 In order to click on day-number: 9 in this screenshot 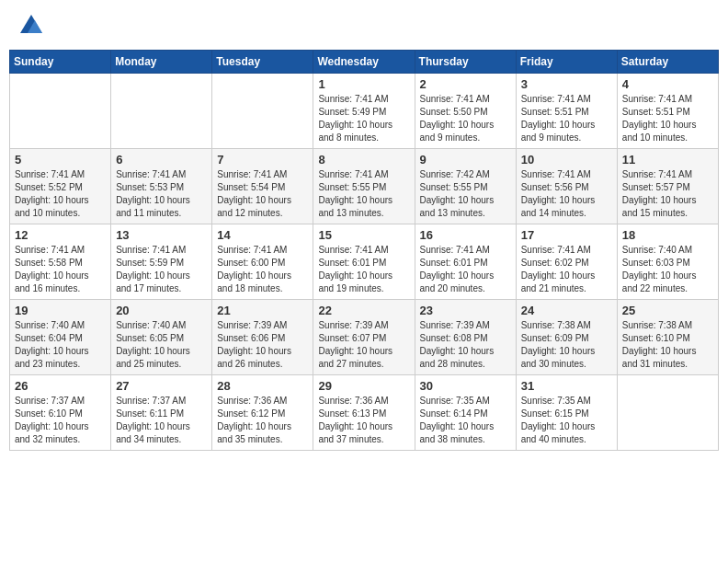, I will do `click(465, 160)`.